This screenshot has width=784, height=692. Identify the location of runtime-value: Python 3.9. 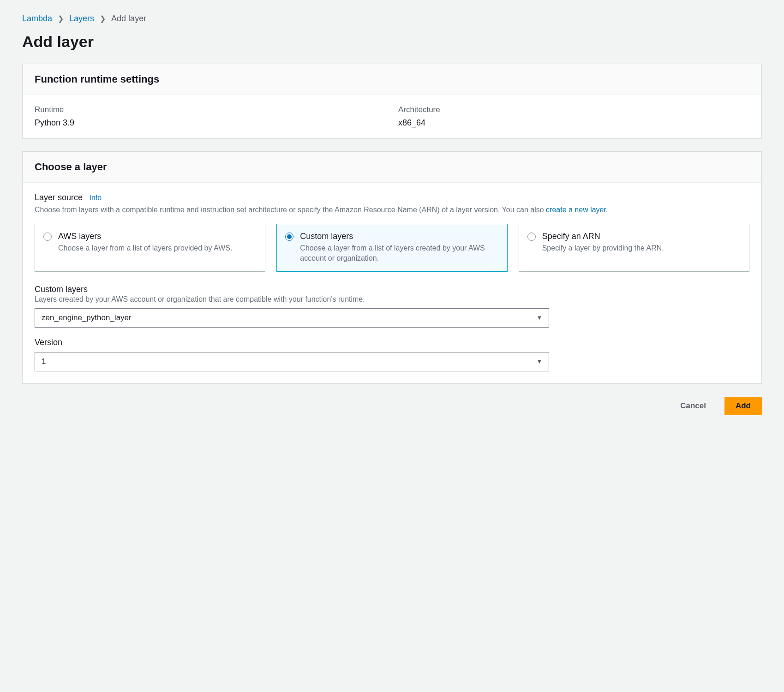
(206, 123).